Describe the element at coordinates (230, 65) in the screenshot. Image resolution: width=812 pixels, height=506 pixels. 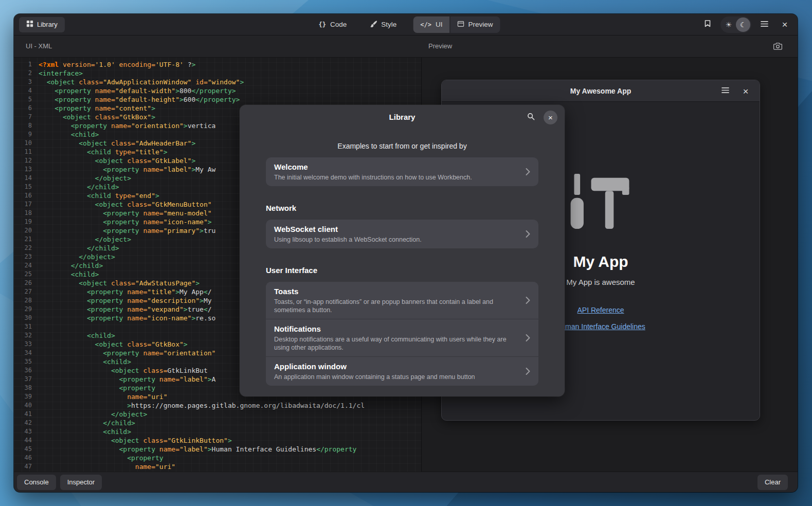
I see `code-line: <?xml version='1.0' encoding='UTF-8' ?>` at that location.